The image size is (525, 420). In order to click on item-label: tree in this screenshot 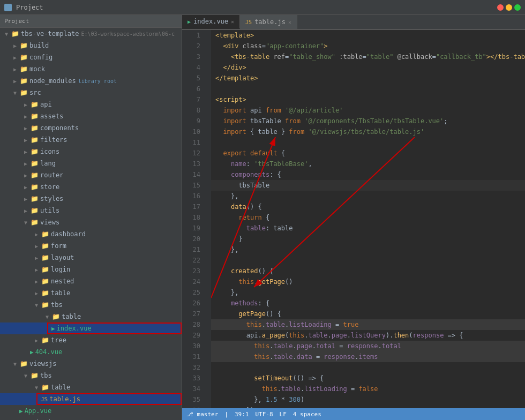, I will do `click(59, 340)`.